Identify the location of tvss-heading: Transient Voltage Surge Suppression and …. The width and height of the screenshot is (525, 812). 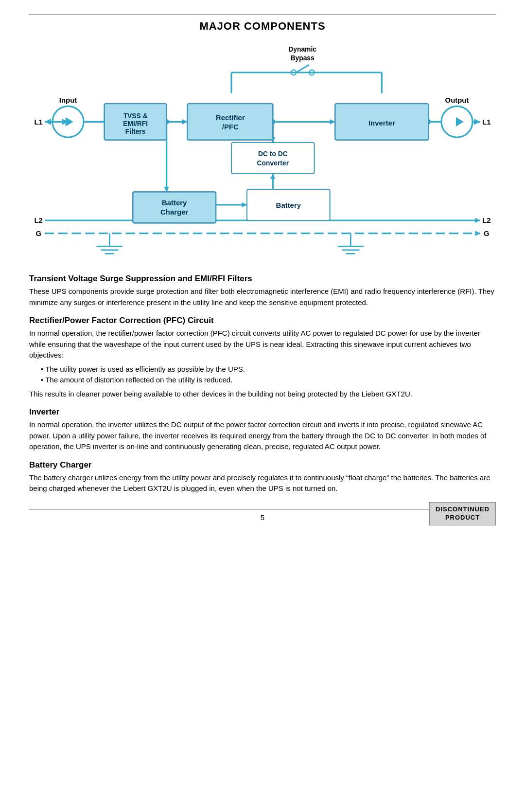
(262, 279).